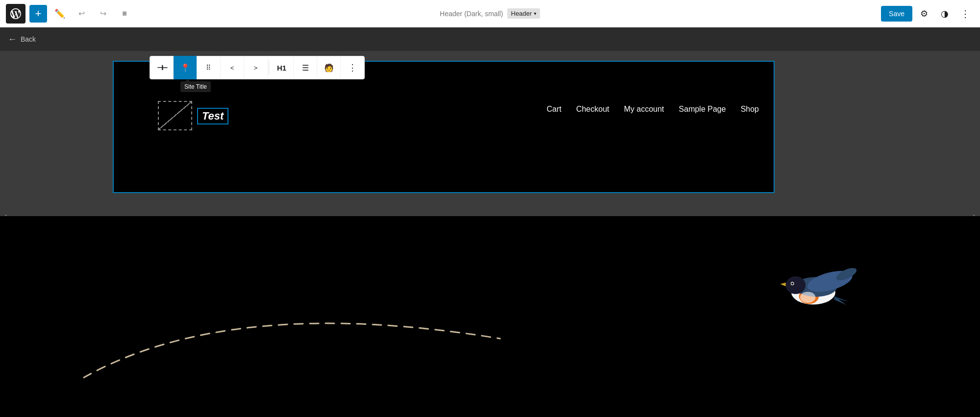  I want to click on nav-links: Cart Checkout My account Sample Page Sho…, so click(653, 109).